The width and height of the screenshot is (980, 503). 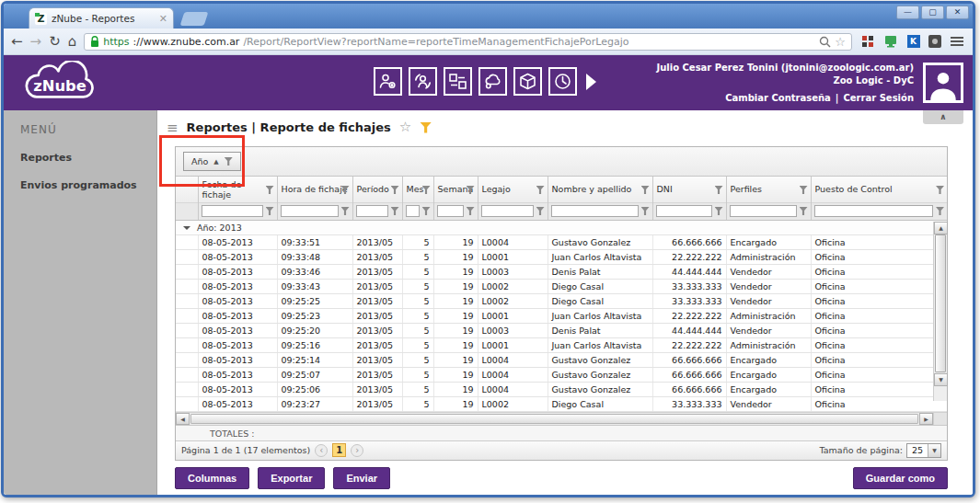 I want to click on filter-input-puesto, so click(x=874, y=211).